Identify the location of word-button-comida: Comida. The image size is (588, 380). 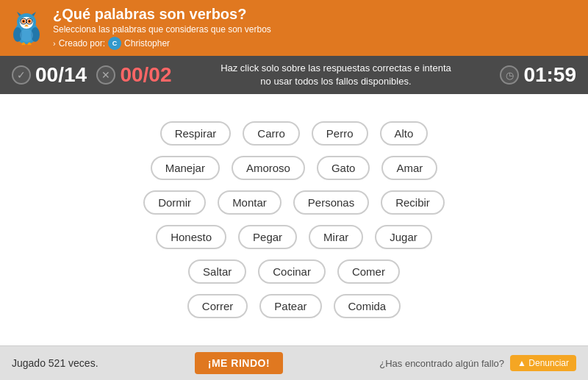
(368, 306).